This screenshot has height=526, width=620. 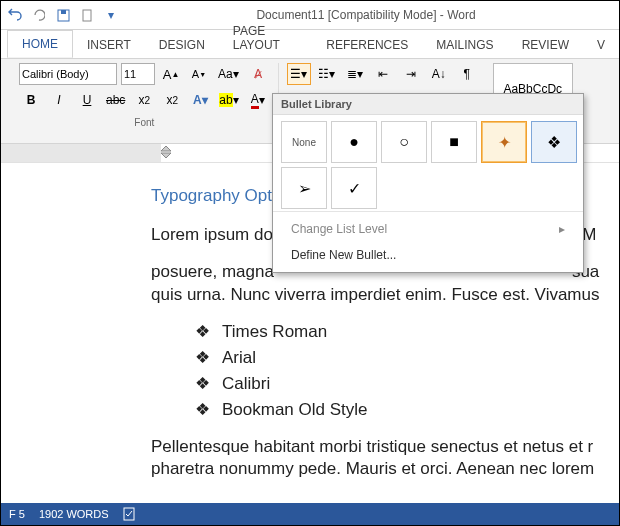 What do you see at coordinates (405, 372) in the screenshot?
I see `bullet-list: Times Roman Arial Calibri Bookman Old St…` at bounding box center [405, 372].